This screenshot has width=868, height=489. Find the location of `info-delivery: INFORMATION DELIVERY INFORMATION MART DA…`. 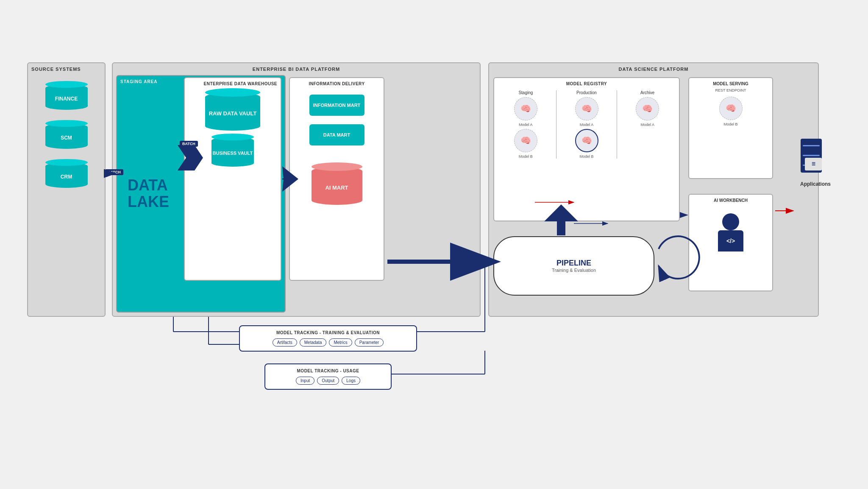

info-delivery: INFORMATION DELIVERY INFORMATION MART DA… is located at coordinates (337, 179).